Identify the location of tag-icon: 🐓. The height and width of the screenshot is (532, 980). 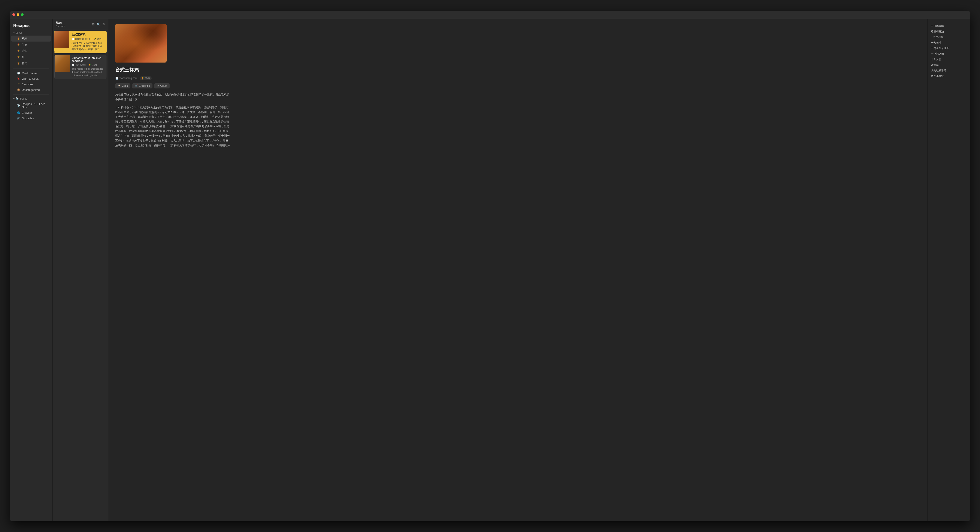
(143, 78).